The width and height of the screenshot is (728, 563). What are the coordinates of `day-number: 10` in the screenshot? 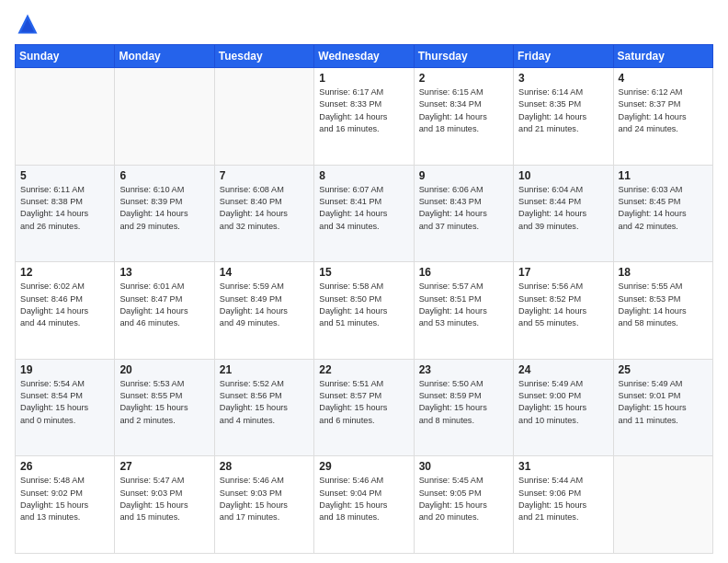 It's located at (563, 176).